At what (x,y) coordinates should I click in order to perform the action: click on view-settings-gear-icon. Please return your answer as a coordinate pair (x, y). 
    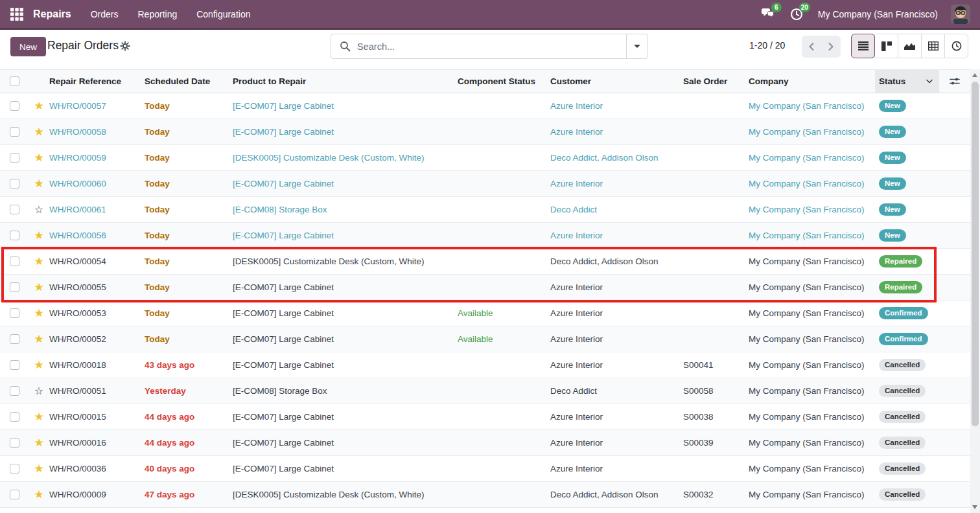
    Looking at the image, I should click on (125, 46).